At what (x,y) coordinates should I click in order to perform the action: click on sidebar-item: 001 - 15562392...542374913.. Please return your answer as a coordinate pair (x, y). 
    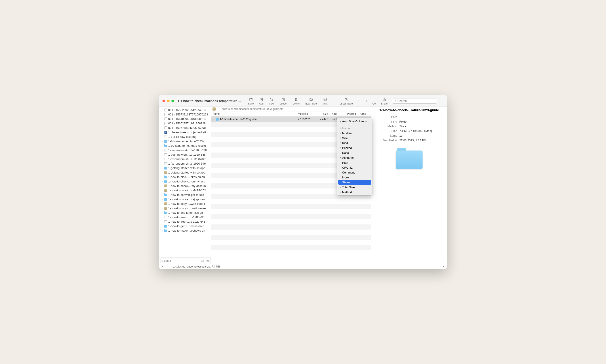
    Looking at the image, I should click on (185, 110).